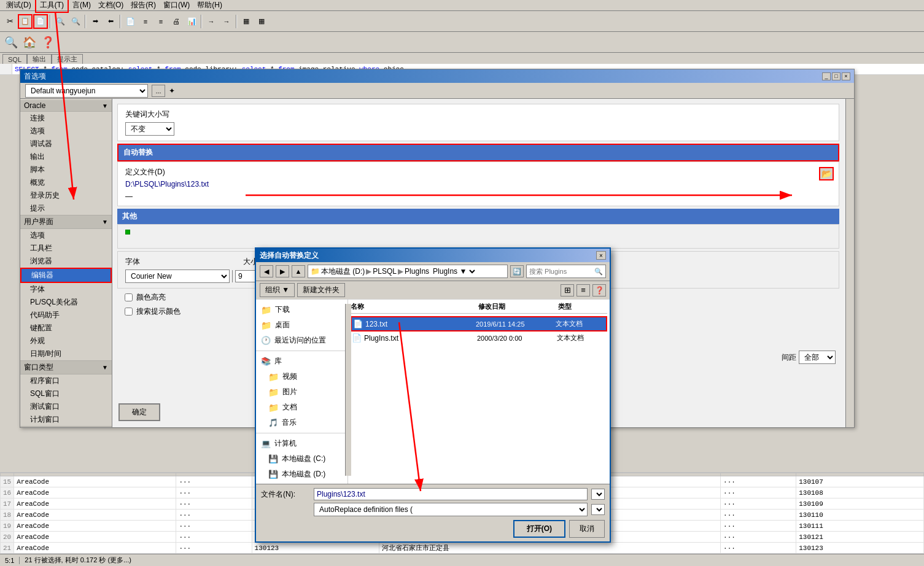 The width and height of the screenshot is (924, 566). Describe the element at coordinates (192, 21) in the screenshot. I see `toolbar-chart: 📊` at that location.